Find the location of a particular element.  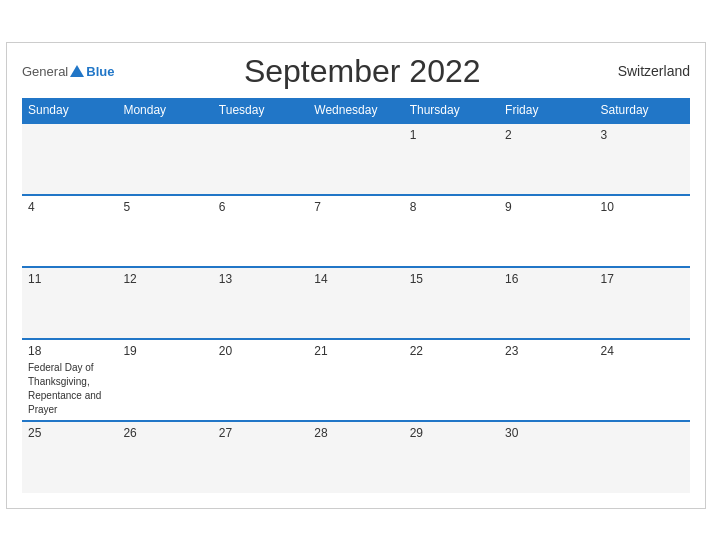

week-row-1: 45678910 is located at coordinates (356, 231).